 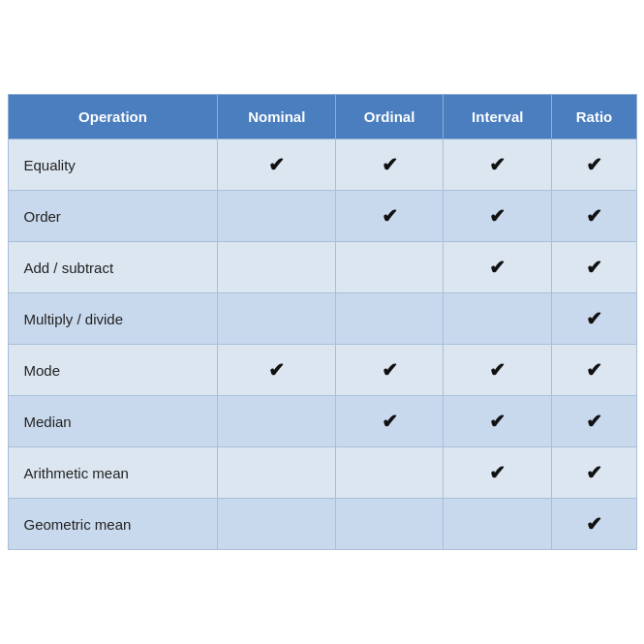 I want to click on table-row: Median✔✔✔, so click(x=322, y=422).